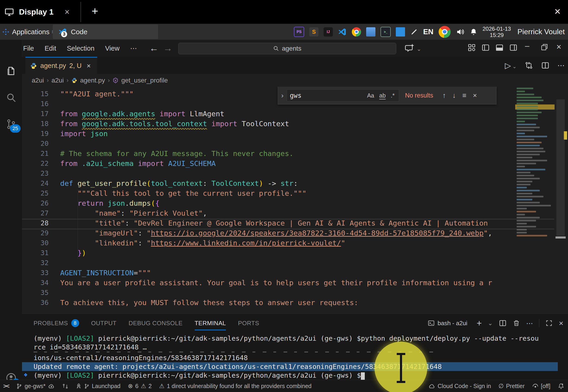 This screenshot has height=392, width=568. What do you see at coordinates (454, 96) in the screenshot?
I see `find-next-icon: ↓` at bounding box center [454, 96].